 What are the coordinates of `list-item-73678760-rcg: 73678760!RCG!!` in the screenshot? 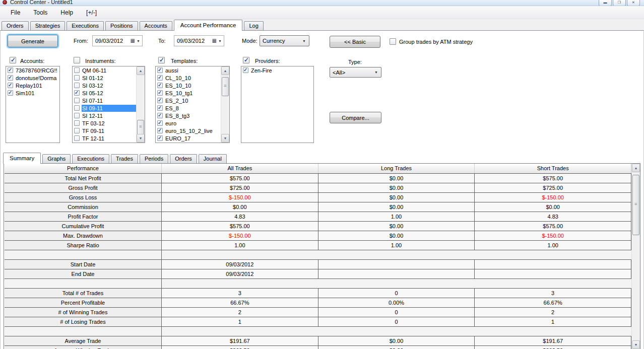 It's located at (33, 71).